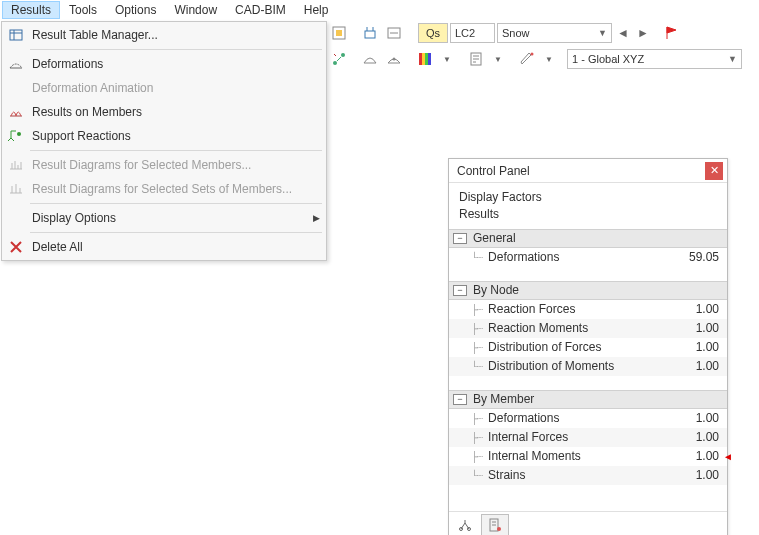  Describe the element at coordinates (260, 10) in the screenshot. I see `menu-cadbim: CAD-BIM` at that location.